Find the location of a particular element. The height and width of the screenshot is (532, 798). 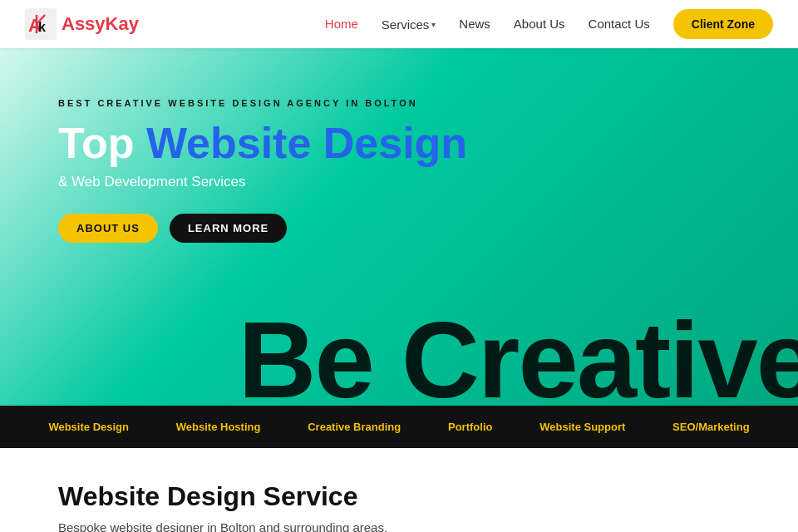

nav-about: About Us is located at coordinates (539, 23).